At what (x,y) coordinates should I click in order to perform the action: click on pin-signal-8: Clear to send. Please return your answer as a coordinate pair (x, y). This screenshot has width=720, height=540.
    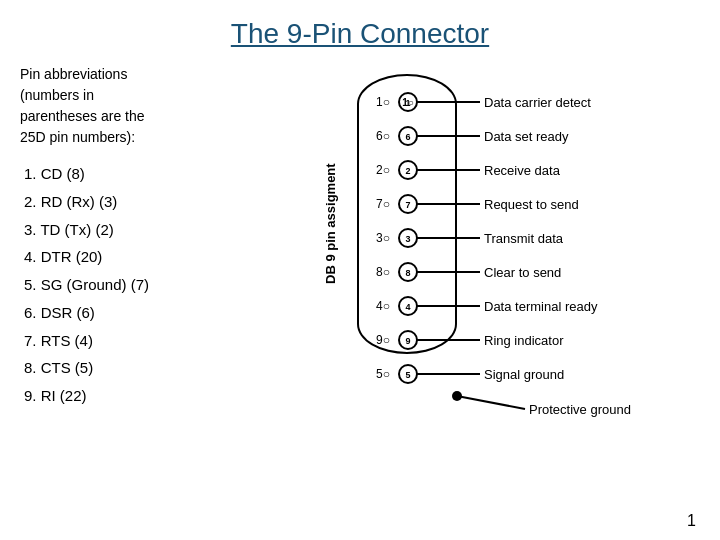
    Looking at the image, I should click on (522, 272).